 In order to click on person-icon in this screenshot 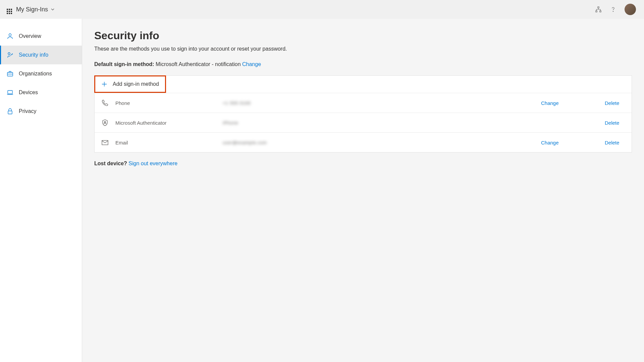, I will do `click(10, 36)`.